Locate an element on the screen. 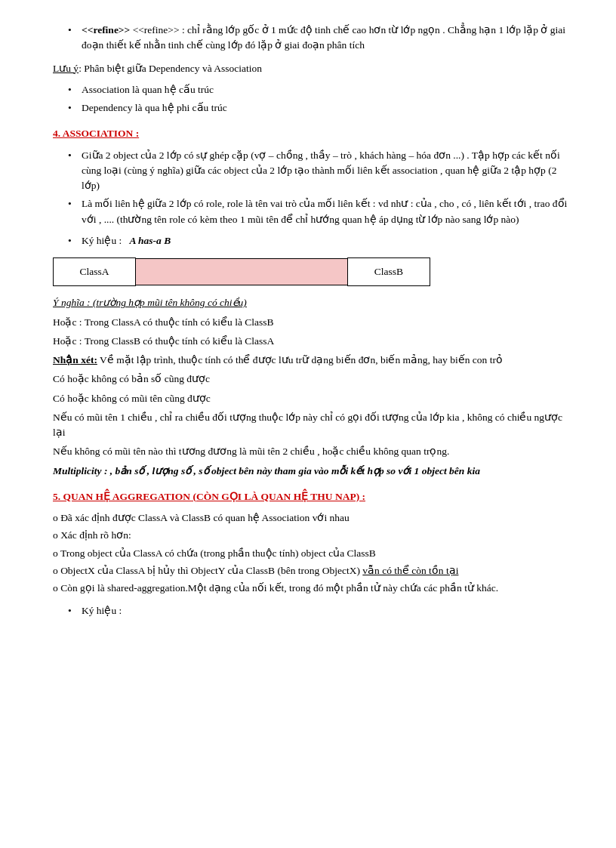  agg-line-2: o Trong object của ClassA có chứa (trong… is located at coordinates (312, 554).